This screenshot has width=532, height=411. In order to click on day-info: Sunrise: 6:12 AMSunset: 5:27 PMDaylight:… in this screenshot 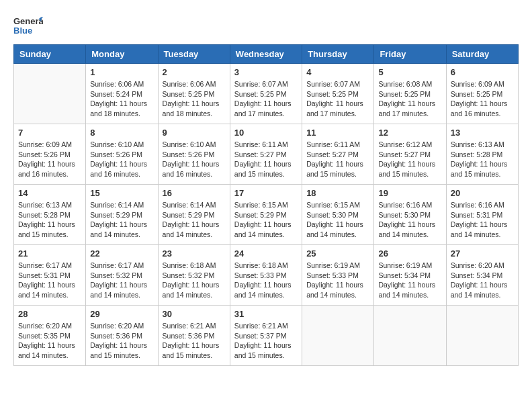, I will do `click(410, 160)`.